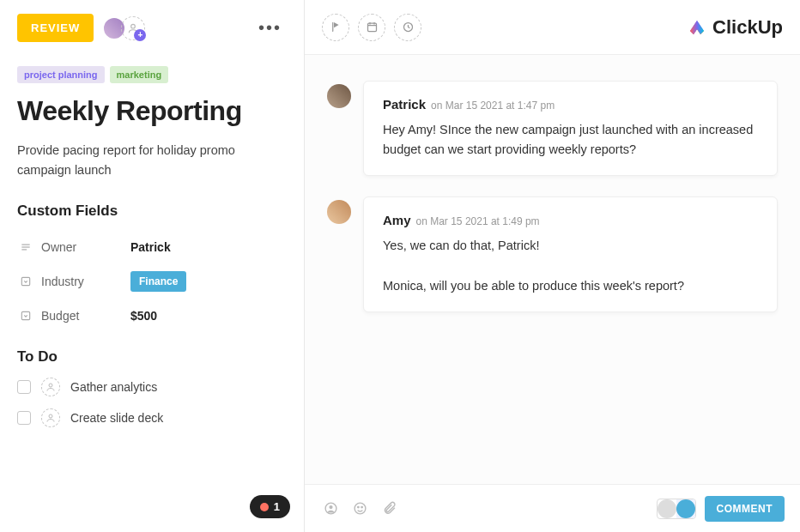  I want to click on emoji-icon, so click(360, 509).